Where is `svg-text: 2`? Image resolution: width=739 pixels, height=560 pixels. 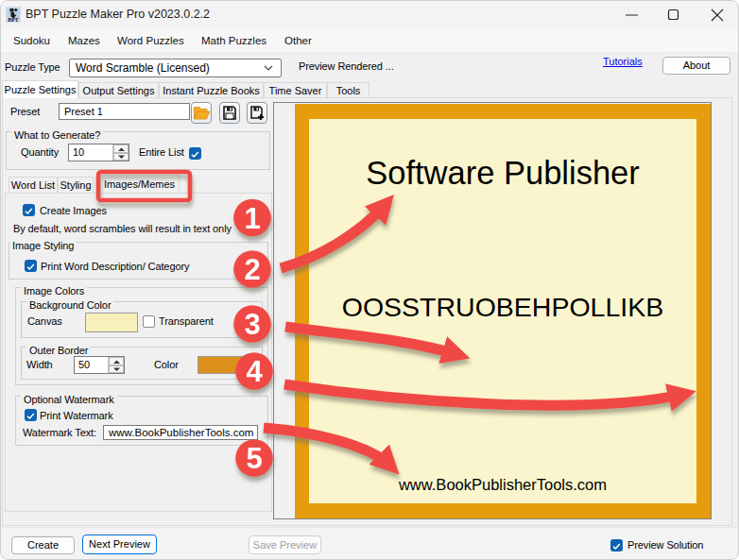 svg-text: 2 is located at coordinates (251, 270).